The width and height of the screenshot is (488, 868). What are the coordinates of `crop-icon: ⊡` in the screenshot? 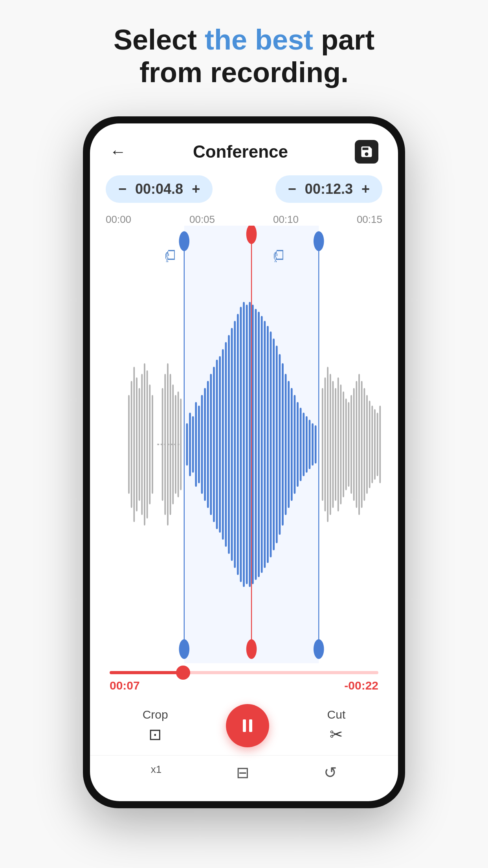 It's located at (155, 734).